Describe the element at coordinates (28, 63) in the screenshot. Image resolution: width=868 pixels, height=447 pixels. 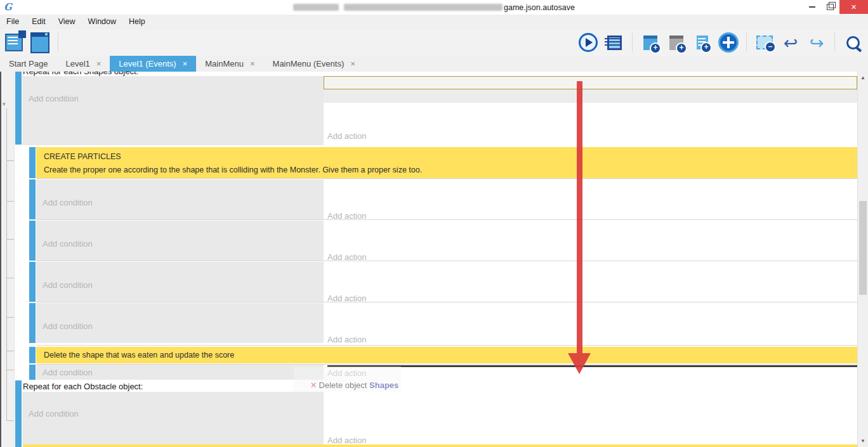
I see `tab-label: Start Page` at that location.